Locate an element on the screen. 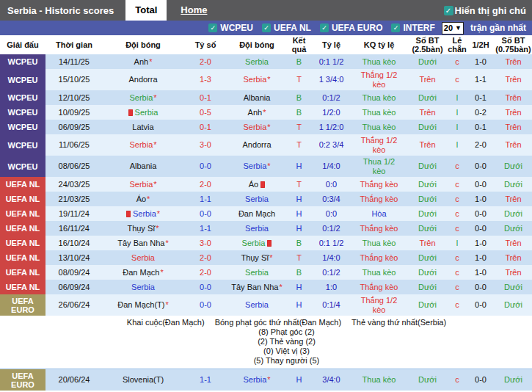 This screenshot has height=392, width=532. team-name: Latvia is located at coordinates (142, 128).